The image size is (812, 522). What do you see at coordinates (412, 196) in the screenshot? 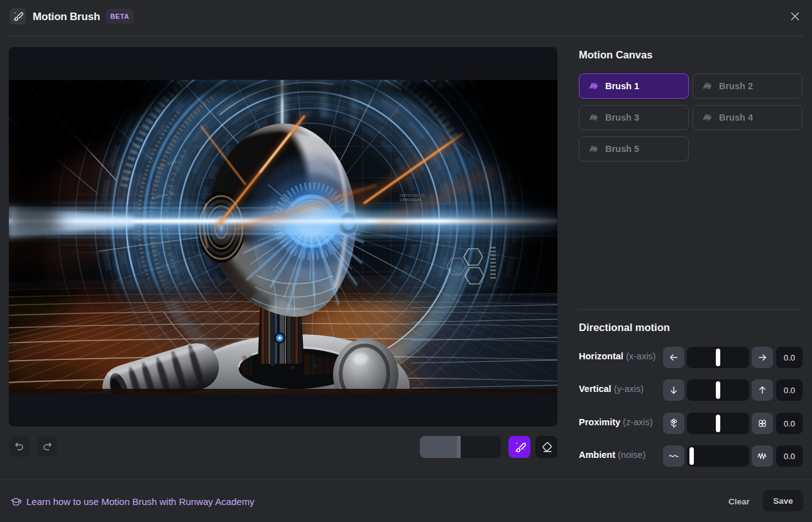
I see `svg-text: CERTIFIED TO` at bounding box center [412, 196].